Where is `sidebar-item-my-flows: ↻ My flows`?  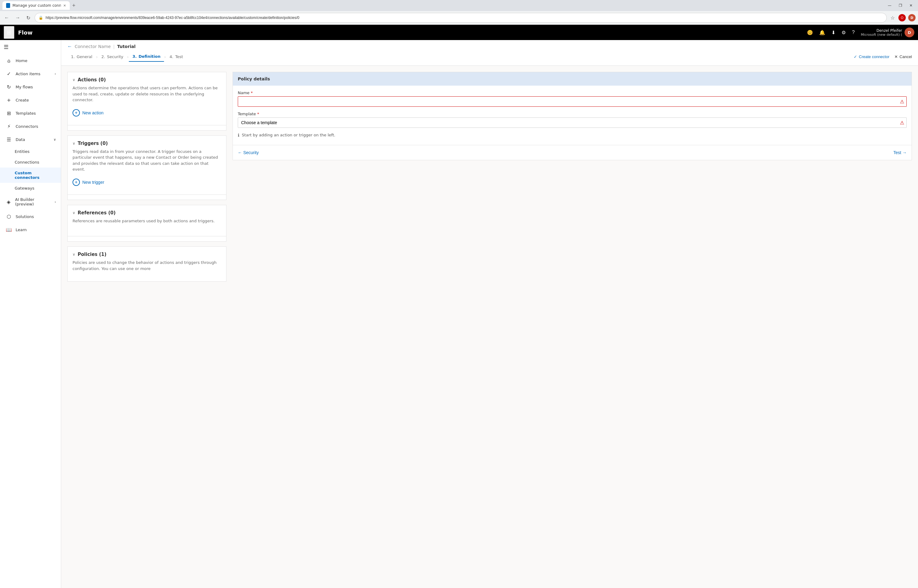 sidebar-item-my-flows: ↻ My flows is located at coordinates (31, 87).